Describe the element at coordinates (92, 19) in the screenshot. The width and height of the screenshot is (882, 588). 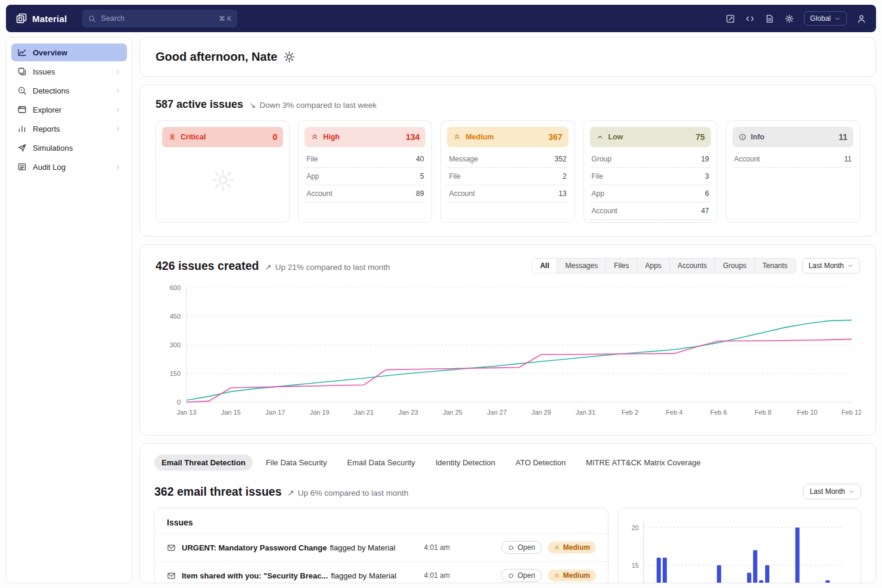
I see `search-icon` at that location.